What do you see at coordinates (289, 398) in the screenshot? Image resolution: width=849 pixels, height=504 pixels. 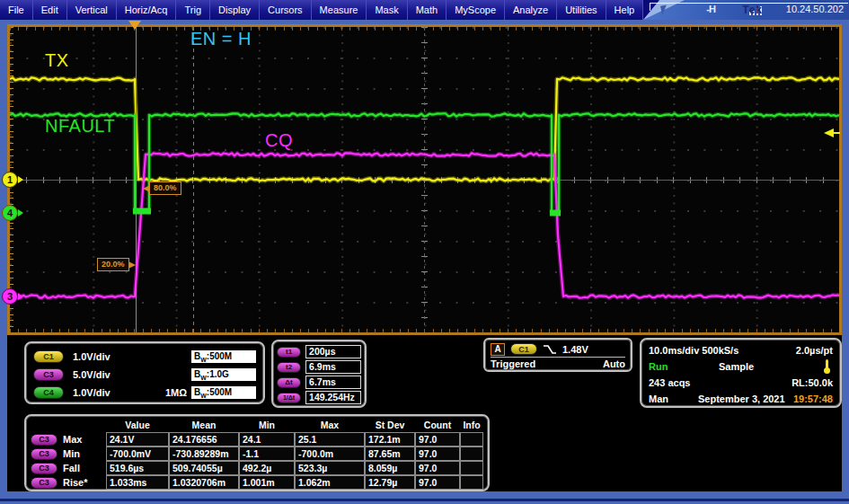 I see `inv-dt-pill: 1/Δt` at bounding box center [289, 398].